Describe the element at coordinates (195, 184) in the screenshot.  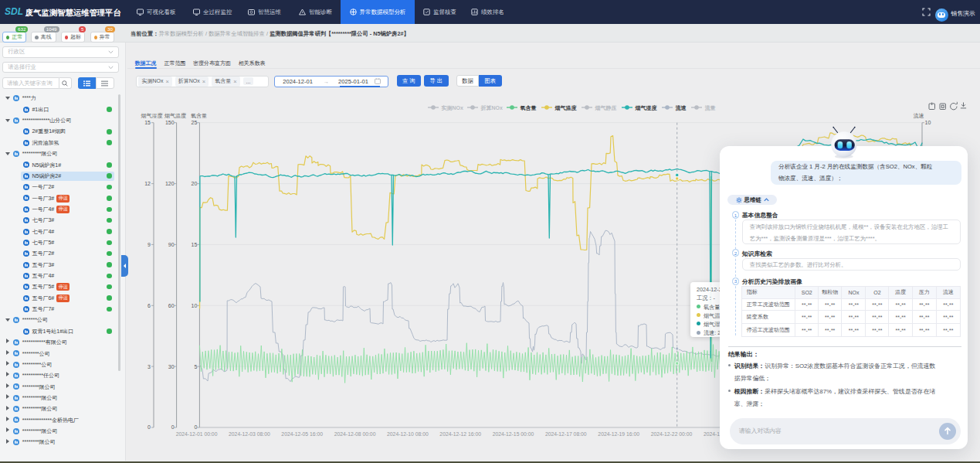
I see `svg-text: 20` at that location.